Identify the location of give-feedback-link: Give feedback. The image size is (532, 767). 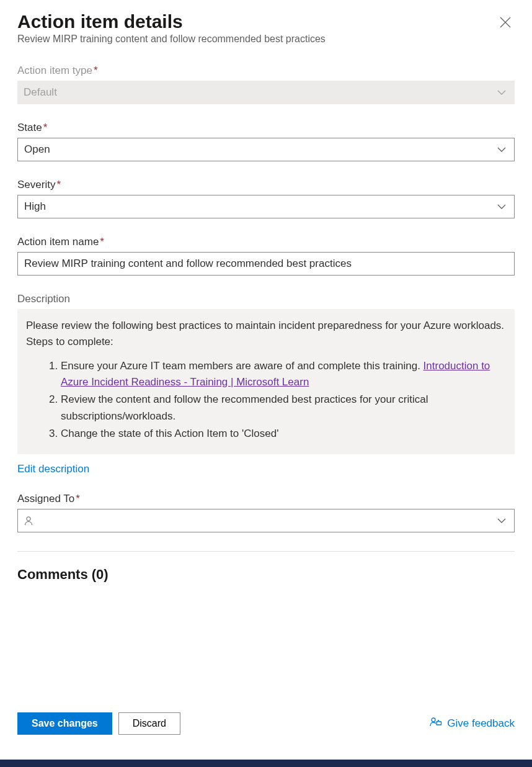
(472, 724).